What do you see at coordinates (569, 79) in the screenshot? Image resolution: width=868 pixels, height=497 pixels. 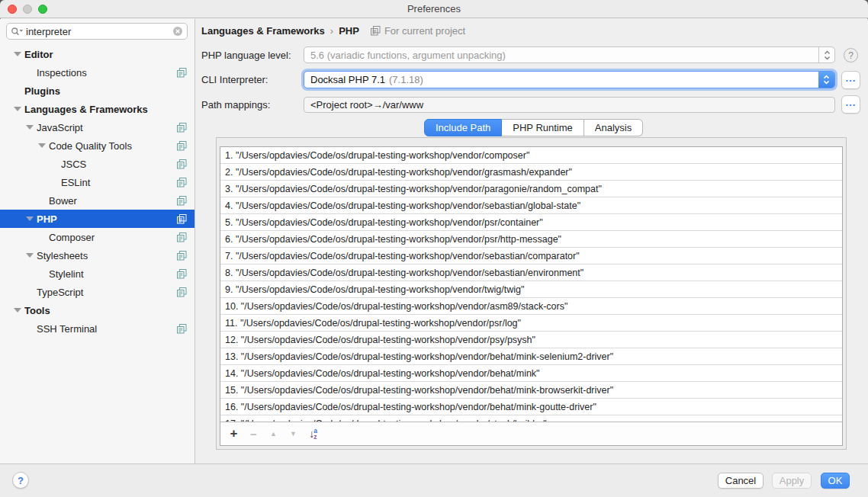 I see `cli-interpreter-select: Docksal PHP 7.1 (7.1.18)` at bounding box center [569, 79].